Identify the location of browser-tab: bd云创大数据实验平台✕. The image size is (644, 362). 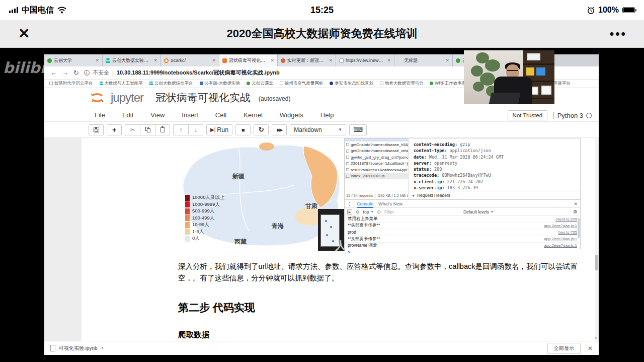
(132, 60).